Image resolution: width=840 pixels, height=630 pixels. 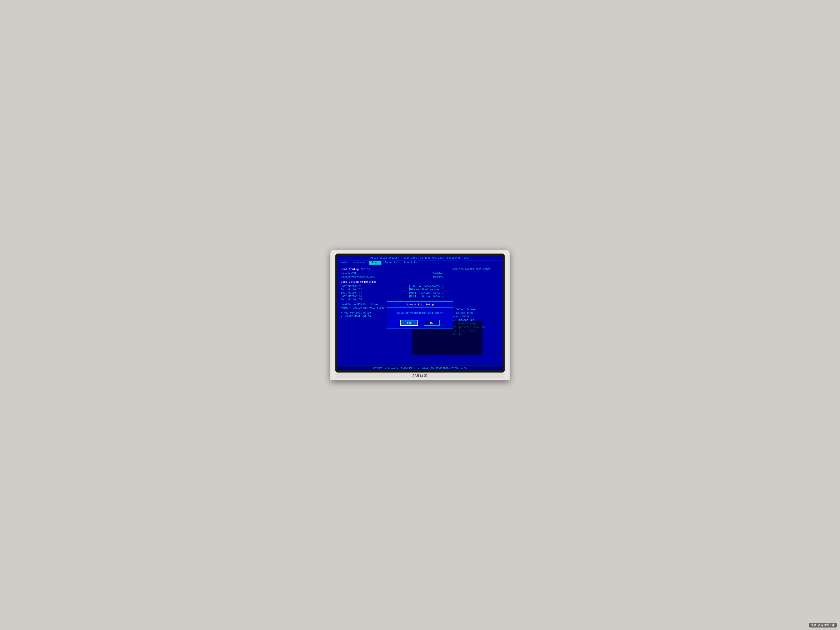 What do you see at coordinates (420, 313) in the screenshot?
I see `bios-screen: Aptio Setup Utility – Copyright (C) 2016…` at bounding box center [420, 313].